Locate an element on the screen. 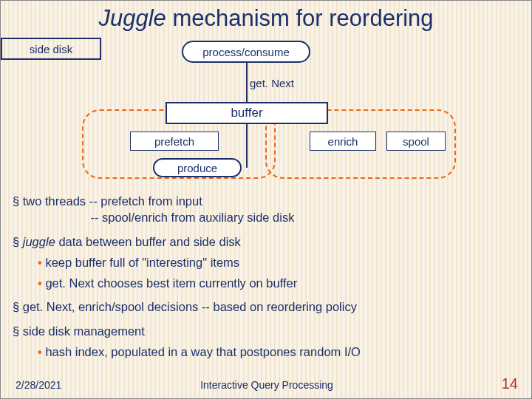 The image size is (532, 399). bullet-1-line2: -- spool/enrich from auxiliary side disk is located at coordinates (154, 217).